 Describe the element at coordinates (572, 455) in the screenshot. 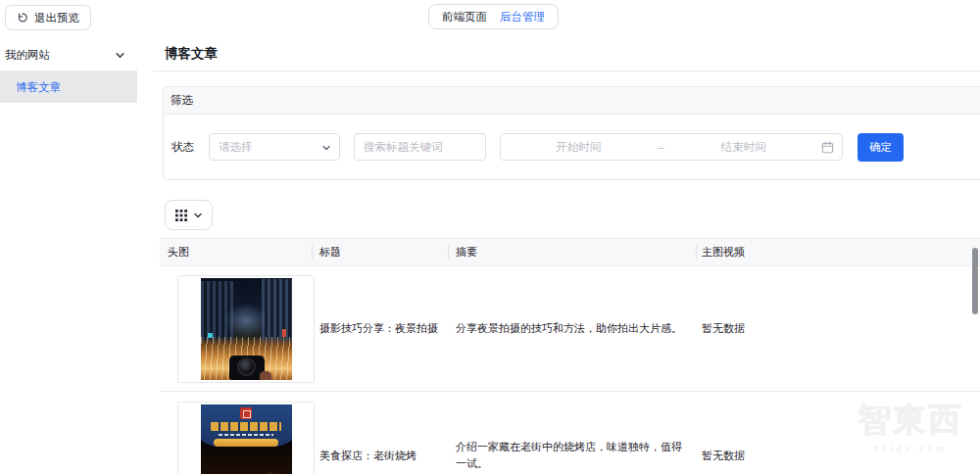

I see `article-summary: 介绍一家藏在老街中的烧烤店，味道独特，值得一试。` at that location.